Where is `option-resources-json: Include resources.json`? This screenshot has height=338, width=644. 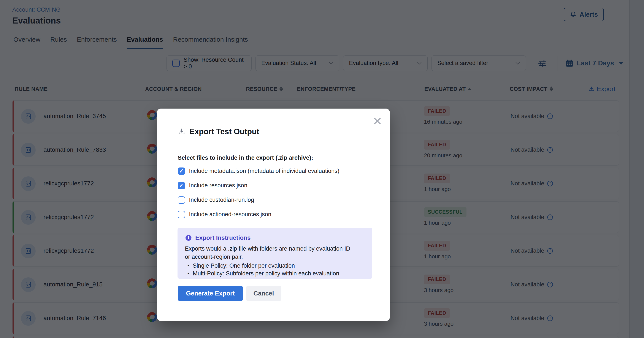
option-resources-json: Include resources.json is located at coordinates (274, 186).